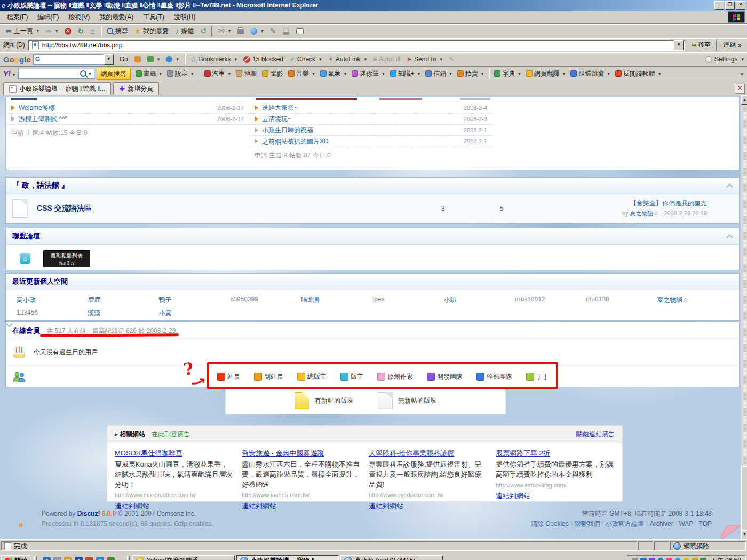 This screenshot has width=747, height=560. I want to click on start-button: 開始, so click(16, 558).